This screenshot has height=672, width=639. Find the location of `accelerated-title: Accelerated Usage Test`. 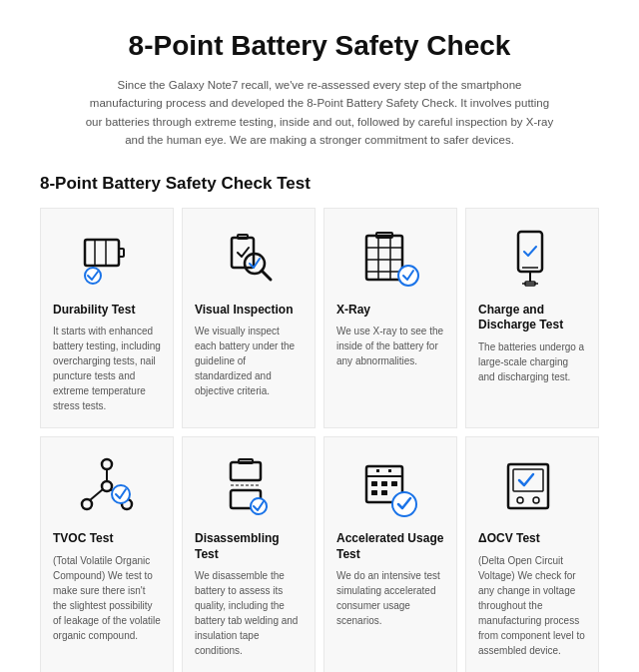

accelerated-title: Accelerated Usage Test is located at coordinates (390, 547).